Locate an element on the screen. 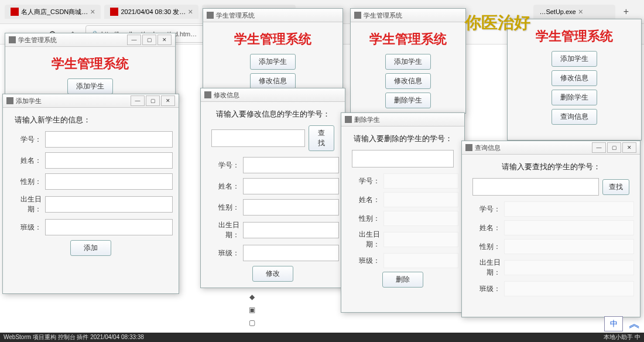 This screenshot has width=644, height=342. watermark-text: 你医治好 is located at coordinates (498, 23).